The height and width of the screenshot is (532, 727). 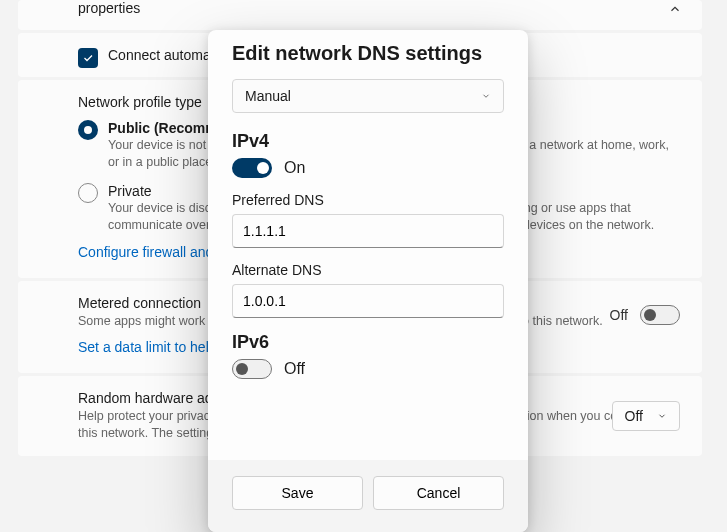 What do you see at coordinates (675, 9) in the screenshot?
I see `chevron-up-icon` at bounding box center [675, 9].